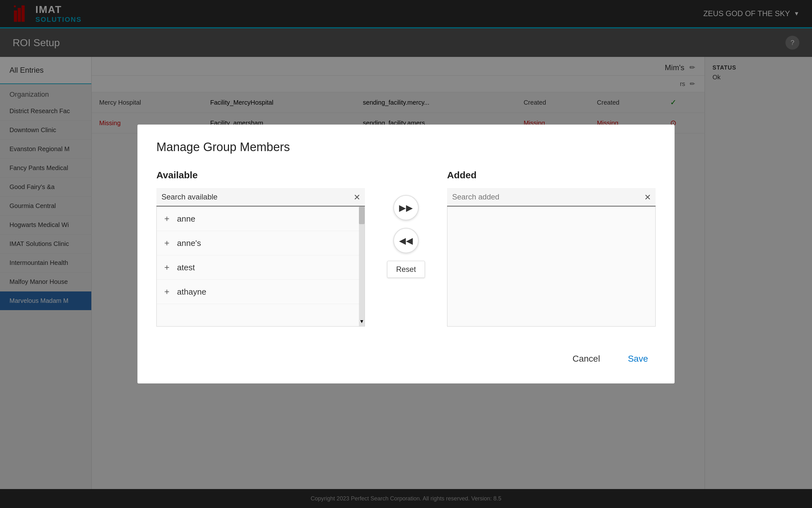 The image size is (812, 508). Describe the element at coordinates (261, 219) in the screenshot. I see `list-item-anne: + anne` at that location.